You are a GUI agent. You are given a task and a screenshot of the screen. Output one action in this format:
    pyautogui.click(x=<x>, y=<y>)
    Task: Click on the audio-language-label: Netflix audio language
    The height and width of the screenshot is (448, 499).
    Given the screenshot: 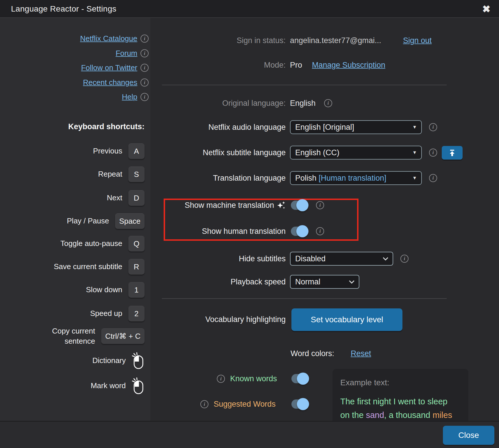 What is the action you would take?
    pyautogui.click(x=247, y=127)
    